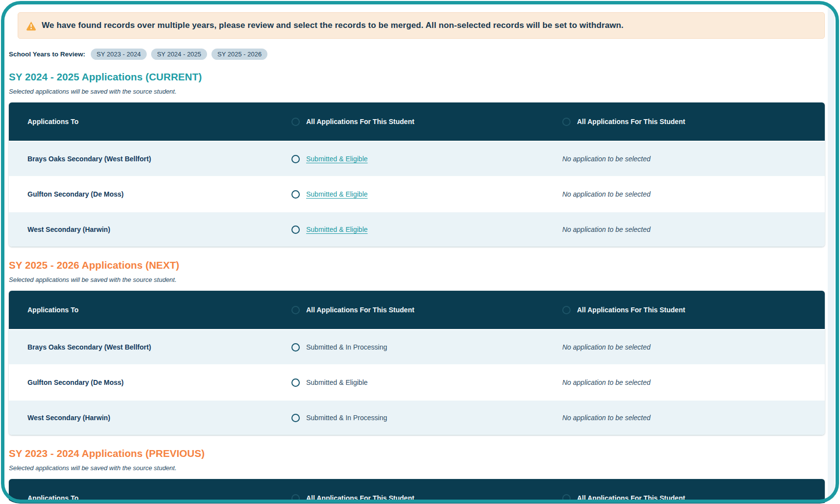 The image size is (840, 504). What do you see at coordinates (417, 491) in the screenshot?
I see `applications-table: Applications ToAll Applications For This…` at bounding box center [417, 491].